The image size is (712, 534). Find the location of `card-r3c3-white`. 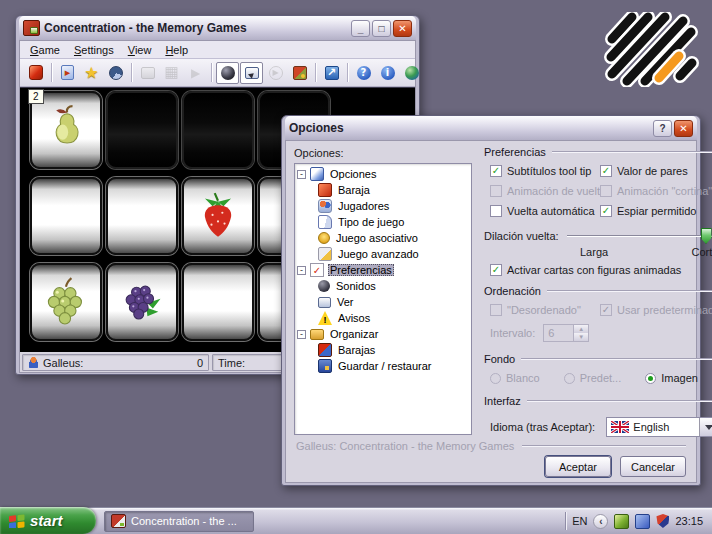

card-r3c3-white is located at coordinates (218, 302).